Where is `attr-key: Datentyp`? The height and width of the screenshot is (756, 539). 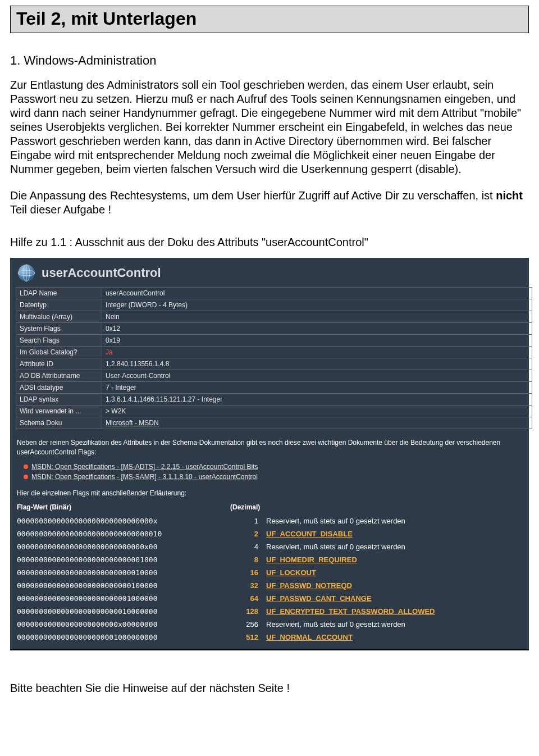 attr-key: Datentyp is located at coordinates (60, 306).